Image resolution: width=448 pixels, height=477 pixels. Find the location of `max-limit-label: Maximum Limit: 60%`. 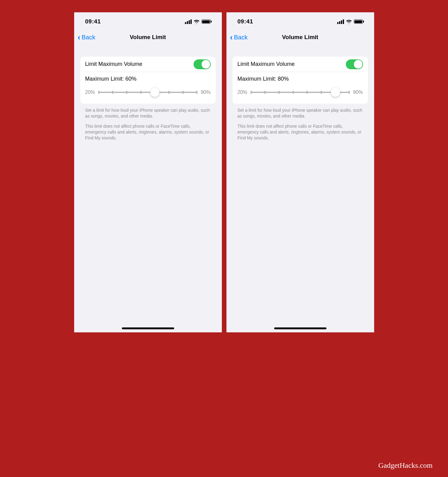

max-limit-label: Maximum Limit: 60% is located at coordinates (148, 79).